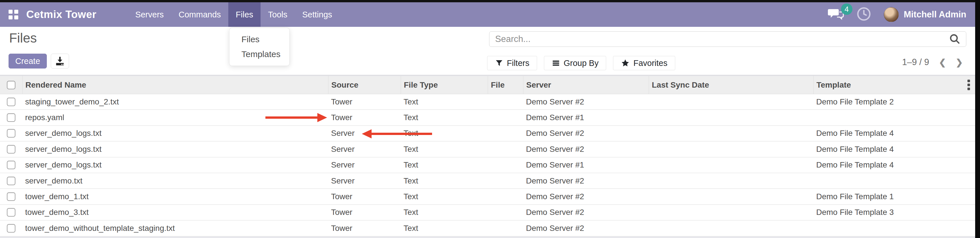  What do you see at coordinates (175, 213) in the screenshot?
I see `cell-rendered-name: tower_demo_3.txt` at bounding box center [175, 213].